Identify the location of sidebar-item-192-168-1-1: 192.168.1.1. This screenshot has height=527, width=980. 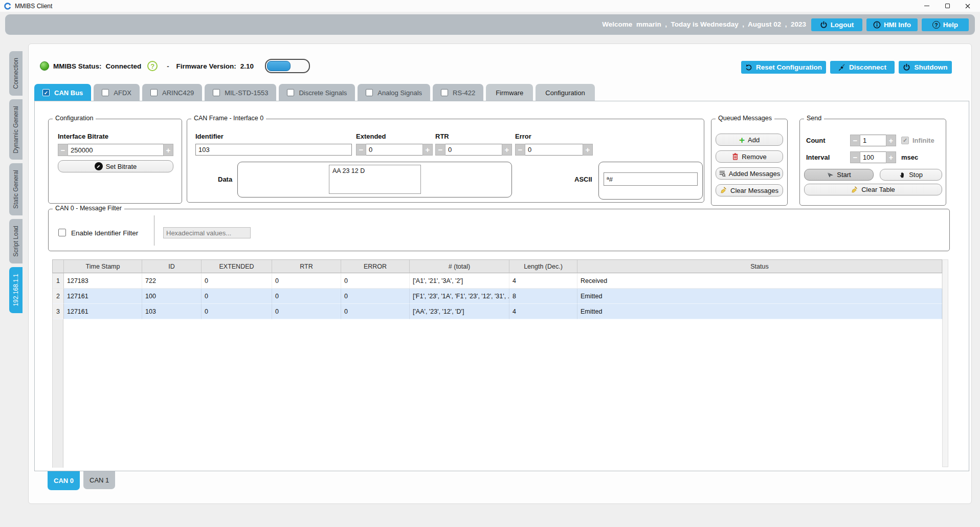
(16, 290).